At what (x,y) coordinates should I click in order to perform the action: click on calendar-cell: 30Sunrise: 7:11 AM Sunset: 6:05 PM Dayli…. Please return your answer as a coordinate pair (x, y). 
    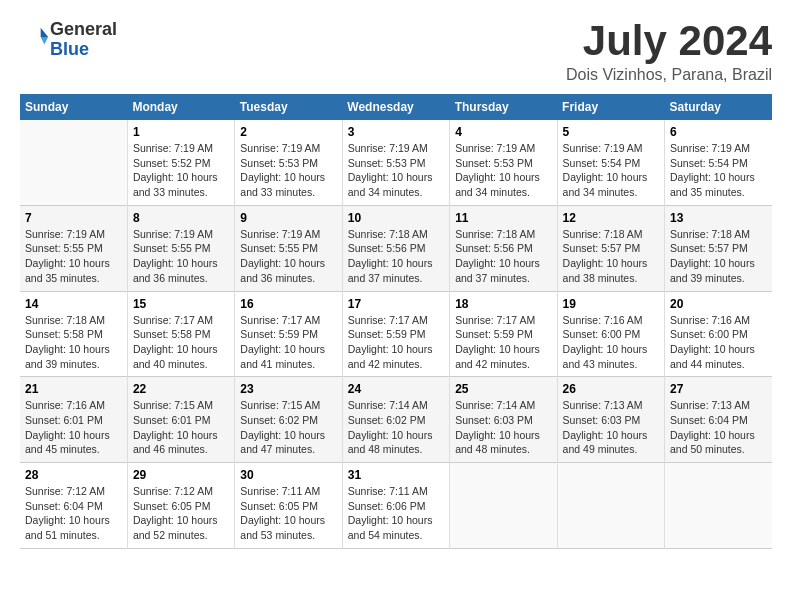
    Looking at the image, I should click on (288, 506).